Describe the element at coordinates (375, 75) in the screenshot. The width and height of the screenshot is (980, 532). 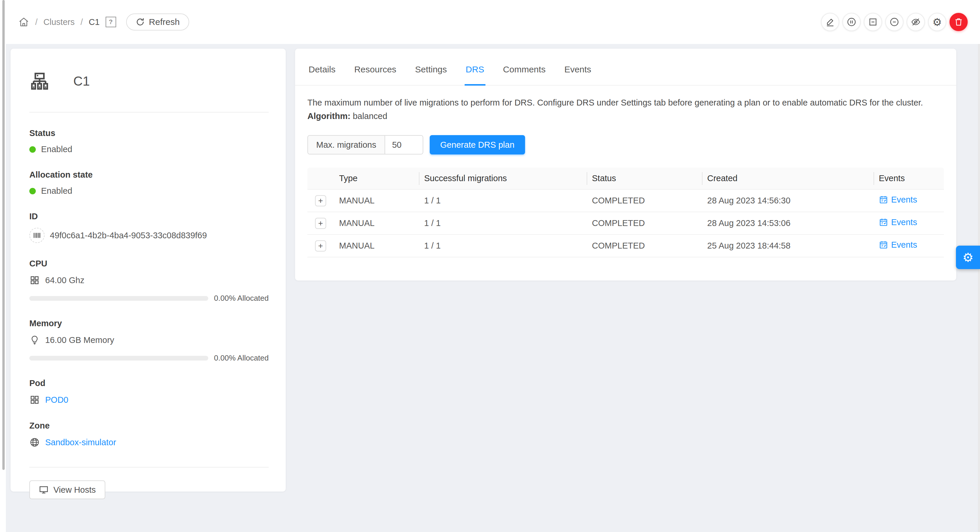
I see `tab-resources: Resources` at that location.